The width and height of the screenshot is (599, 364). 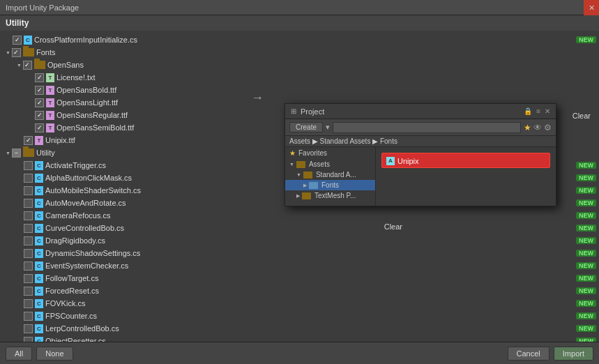 What do you see at coordinates (331, 195) in the screenshot?
I see `popup-tree-textmesh: ▶ TextMesh P...` at bounding box center [331, 195].